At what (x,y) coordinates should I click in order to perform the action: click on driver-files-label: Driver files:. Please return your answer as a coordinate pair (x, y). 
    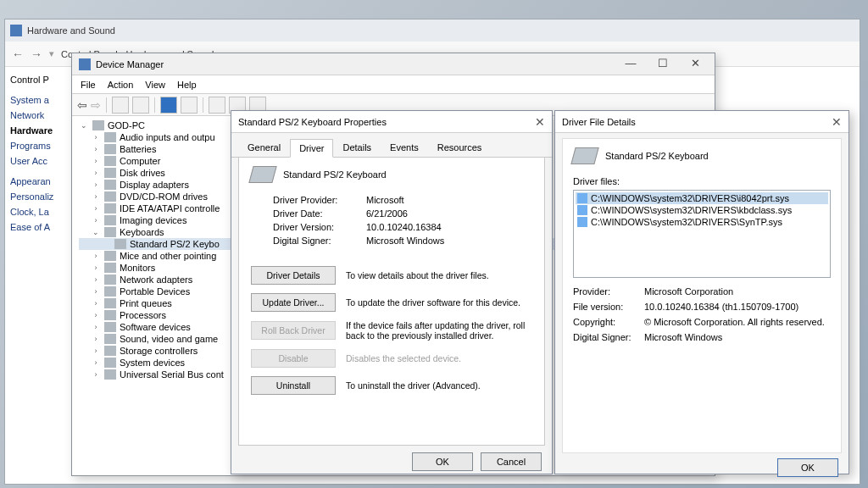
    Looking at the image, I should click on (702, 181).